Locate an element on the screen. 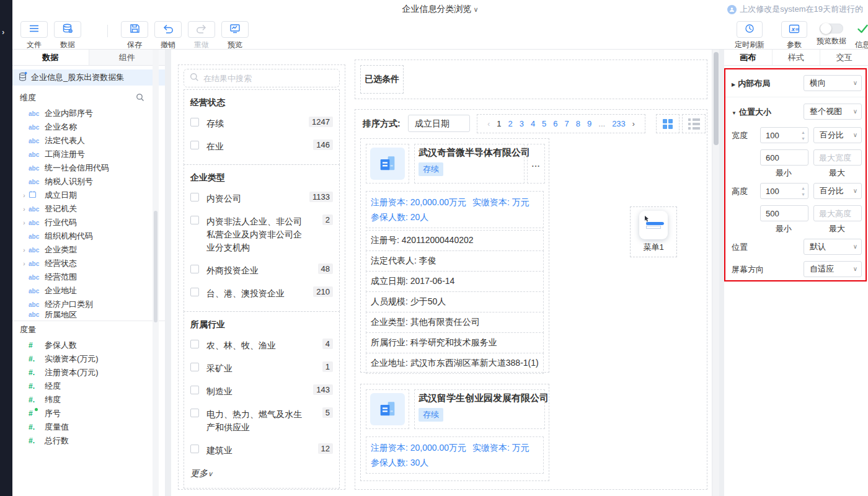 The width and height of the screenshot is (868, 496). dimension-item: ›abc经营状态 is located at coordinates (89, 264).